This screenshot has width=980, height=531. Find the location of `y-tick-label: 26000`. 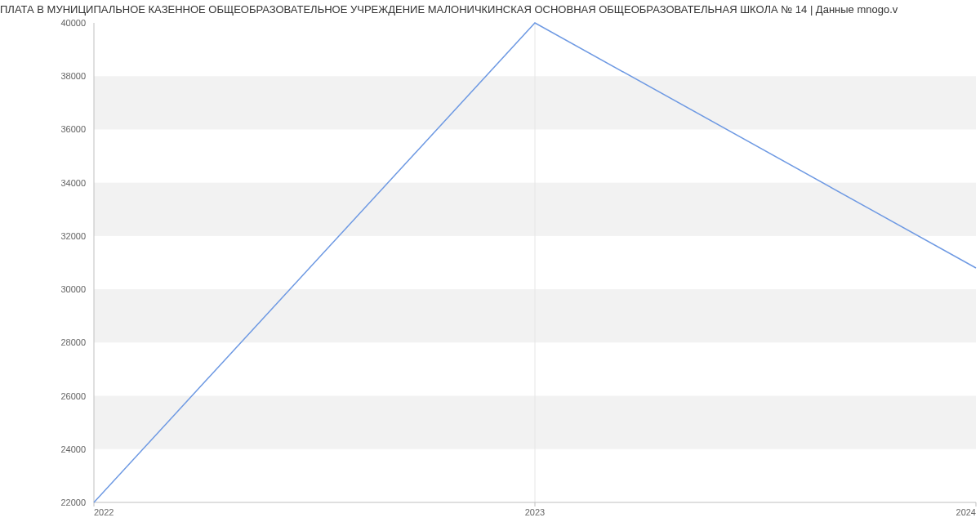

y-tick-label: 26000 is located at coordinates (74, 396).